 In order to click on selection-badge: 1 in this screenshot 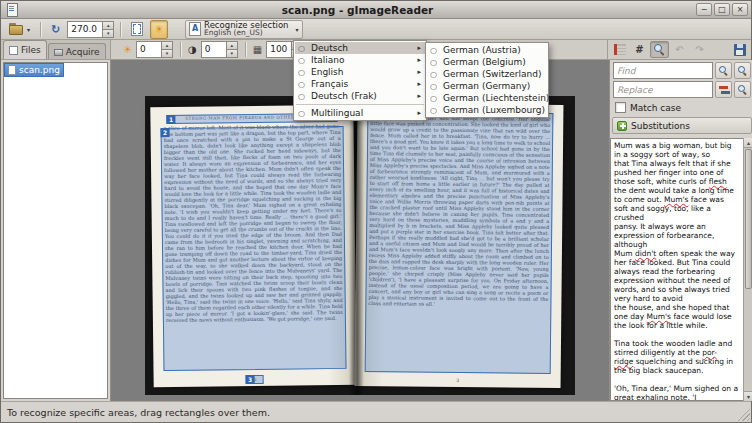, I will do `click(170, 120)`.